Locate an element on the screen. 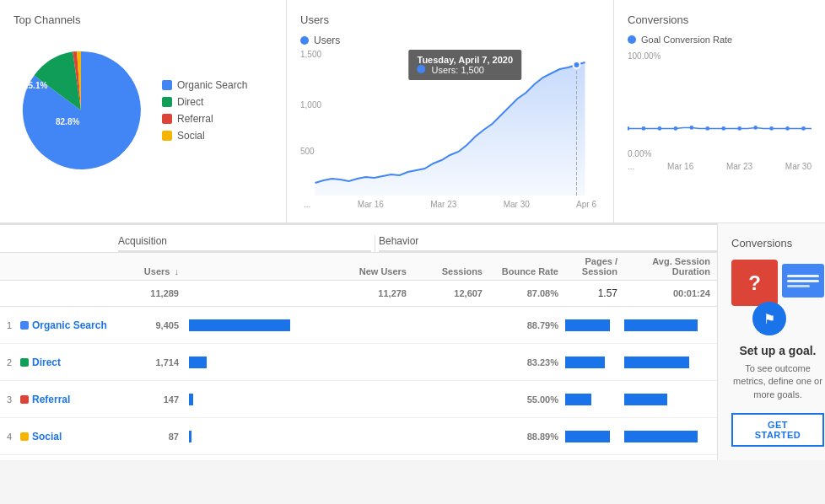 The image size is (825, 504). row-rank-1: 2 is located at coordinates (8, 362).